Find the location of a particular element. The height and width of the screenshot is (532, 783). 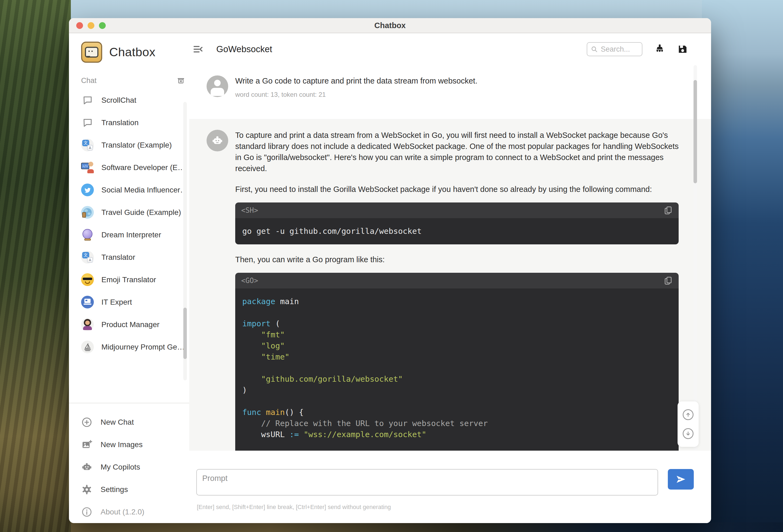

chat-item-software-developer: </> Software Developer (E… is located at coordinates (135, 167).